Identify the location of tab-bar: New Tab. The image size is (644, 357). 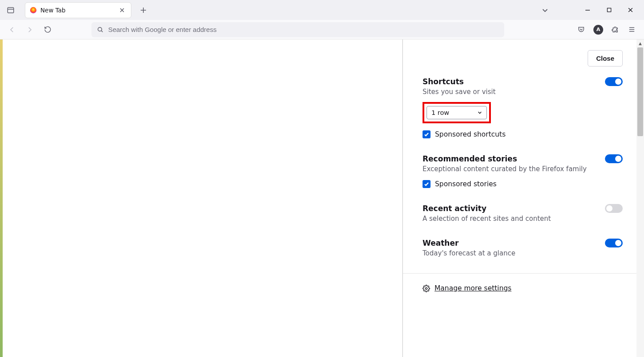
(322, 10).